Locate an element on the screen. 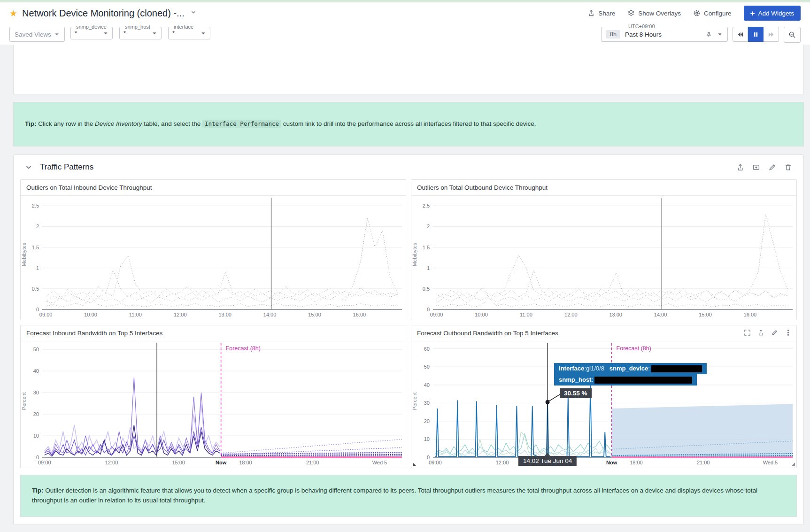  redacted-device-value is located at coordinates (677, 369).